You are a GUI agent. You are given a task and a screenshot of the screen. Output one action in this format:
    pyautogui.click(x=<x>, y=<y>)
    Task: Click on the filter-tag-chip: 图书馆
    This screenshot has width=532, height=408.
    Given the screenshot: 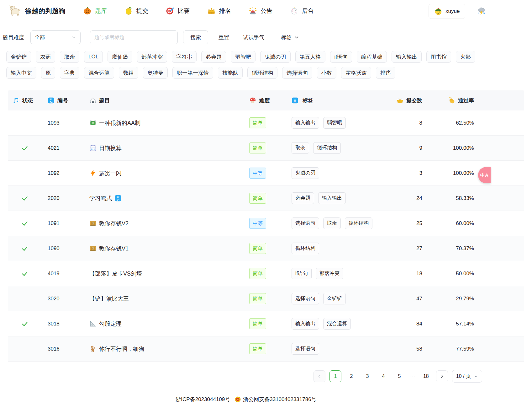 What is the action you would take?
    pyautogui.click(x=439, y=57)
    